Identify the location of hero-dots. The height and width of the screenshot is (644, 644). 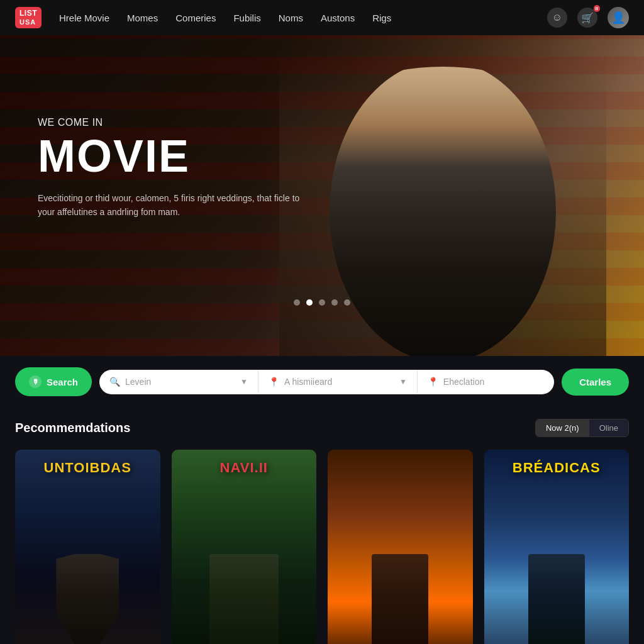
(322, 303).